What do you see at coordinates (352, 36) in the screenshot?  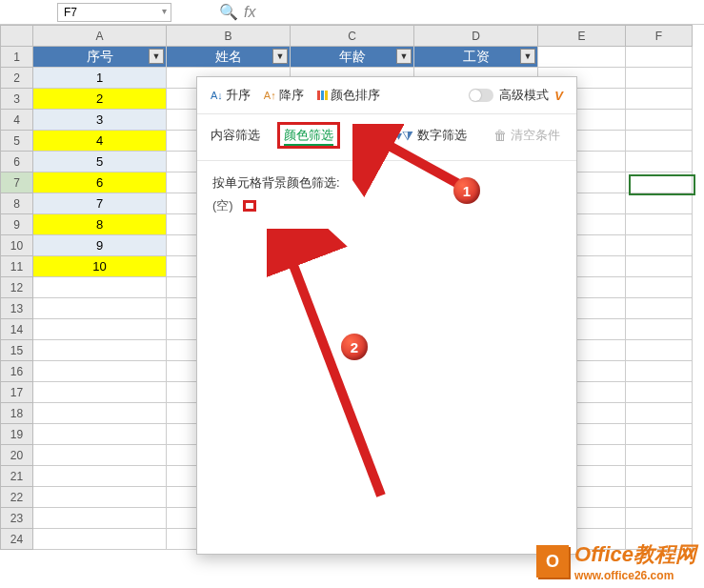 I see `col-header-C: C` at bounding box center [352, 36].